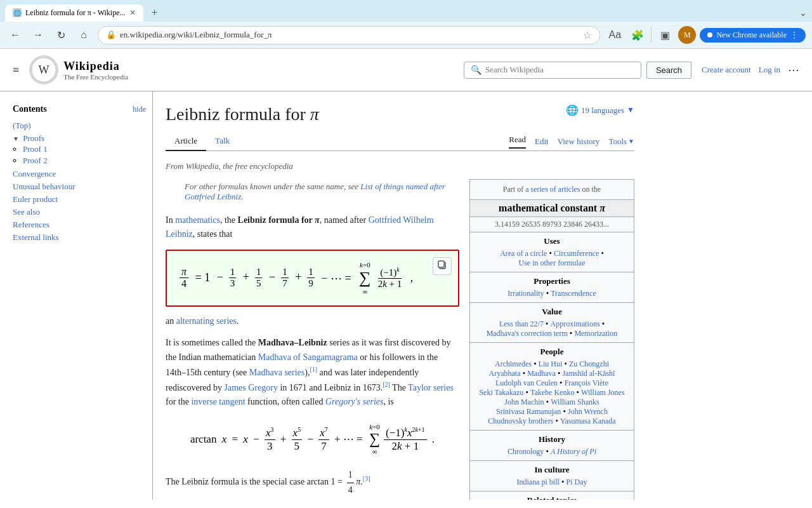  What do you see at coordinates (527, 383) in the screenshot?
I see `infobox-link-ludolph: Ludolph van Ceulen` at bounding box center [527, 383].